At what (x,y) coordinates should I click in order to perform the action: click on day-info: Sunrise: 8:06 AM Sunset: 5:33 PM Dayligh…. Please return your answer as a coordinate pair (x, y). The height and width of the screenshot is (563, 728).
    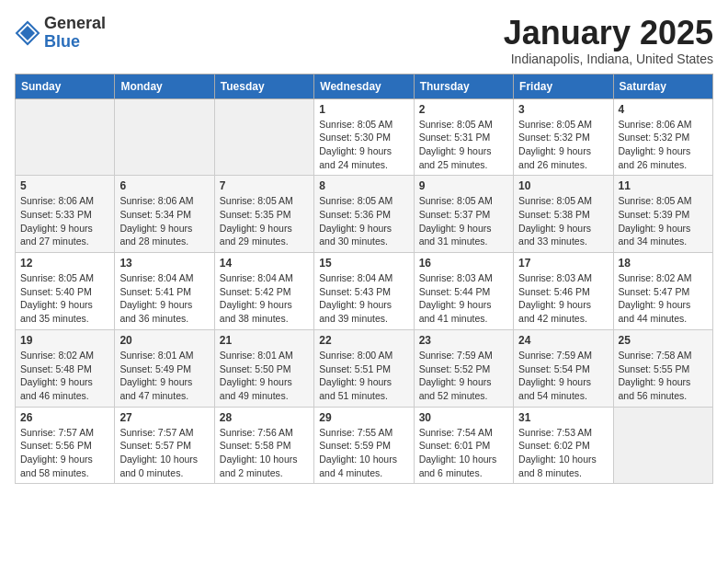
    Looking at the image, I should click on (64, 221).